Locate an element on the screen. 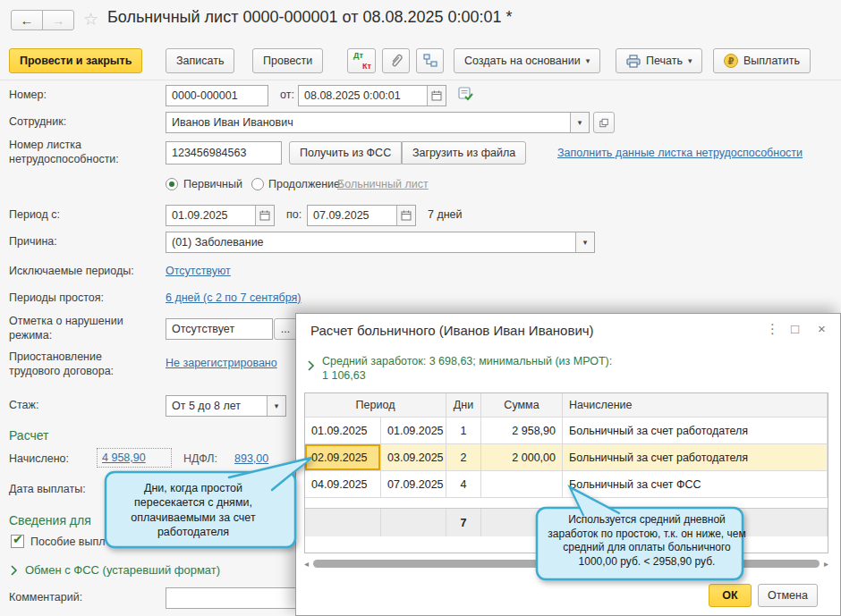  fss-exchange-group: Обмен с ФСС (устаревший формат) is located at coordinates (123, 570).